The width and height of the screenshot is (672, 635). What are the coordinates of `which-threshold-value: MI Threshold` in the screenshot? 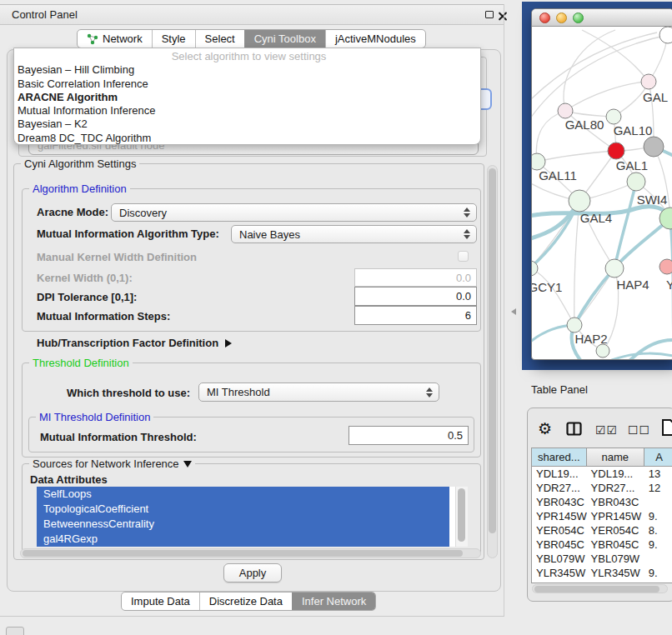 It's located at (238, 392).